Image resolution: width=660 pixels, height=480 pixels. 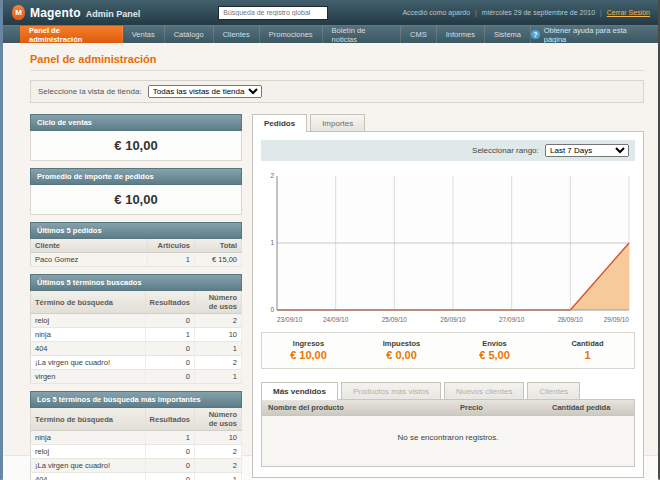 I want to click on svg-text: 2, so click(x=272, y=176).